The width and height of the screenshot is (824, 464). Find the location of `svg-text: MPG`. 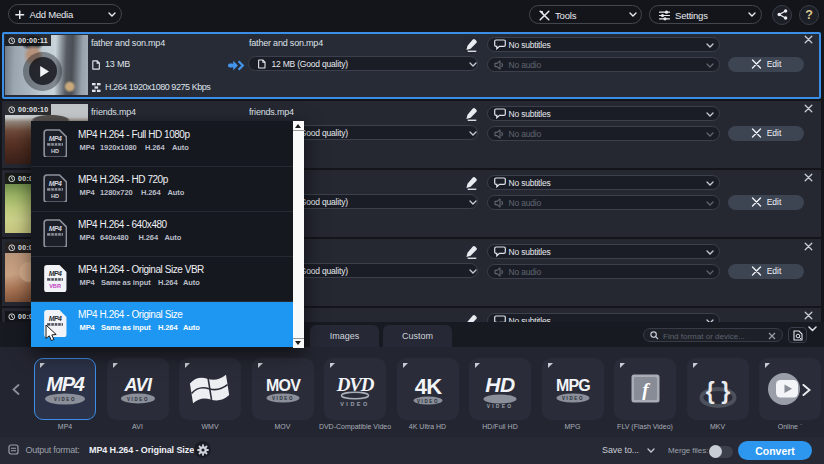

svg-text: MPG is located at coordinates (572, 386).